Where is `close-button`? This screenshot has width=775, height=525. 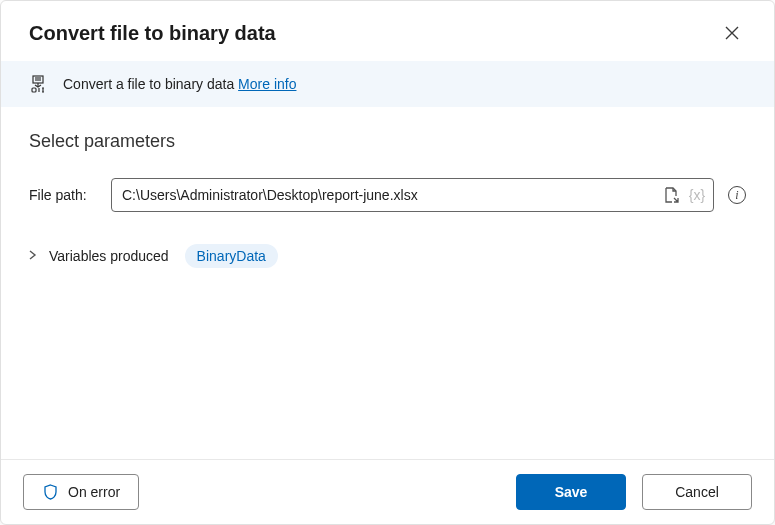 close-button is located at coordinates (732, 33).